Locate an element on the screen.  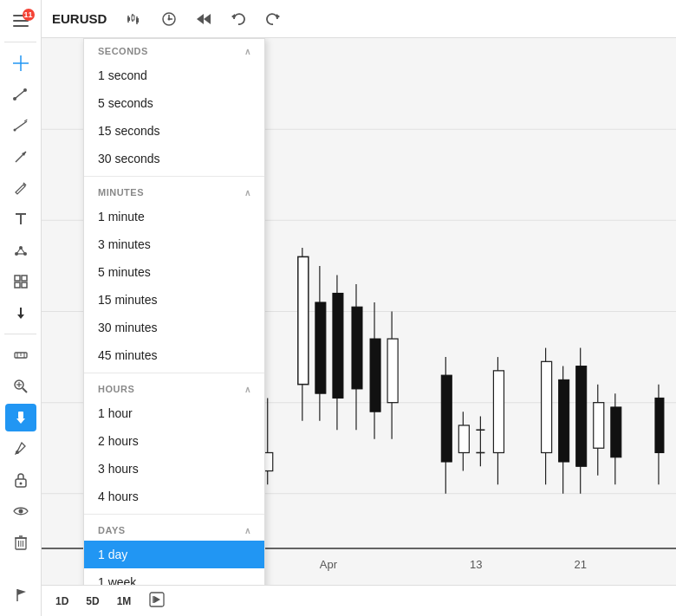
dropdown-item-minutes-5: 45 minutes is located at coordinates (174, 355).